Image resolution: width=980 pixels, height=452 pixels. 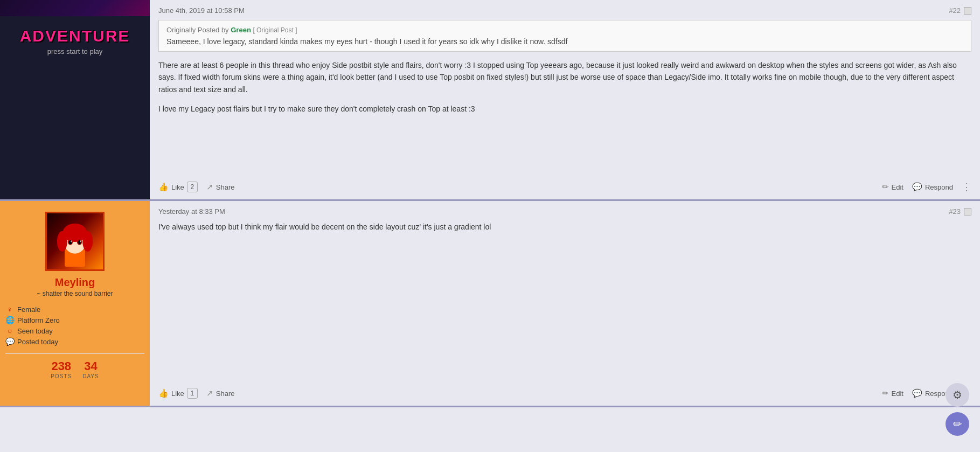 What do you see at coordinates (75, 303) in the screenshot?
I see `post-23-sidebar: Meyling ~ shatter the sound barrier ♀ Fe…` at bounding box center [75, 303].